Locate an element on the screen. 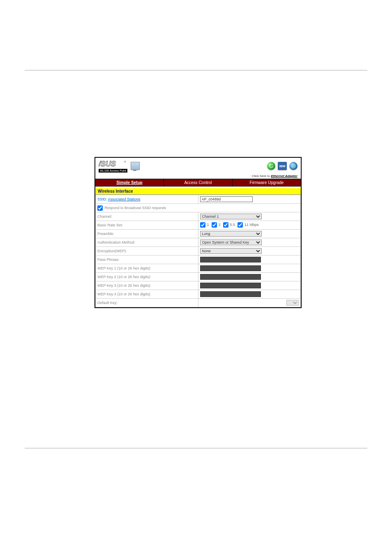 Image resolution: width=392 pixels, height=555 pixels. wireless-interface-header: Wireless Interface is located at coordinates (198, 191).